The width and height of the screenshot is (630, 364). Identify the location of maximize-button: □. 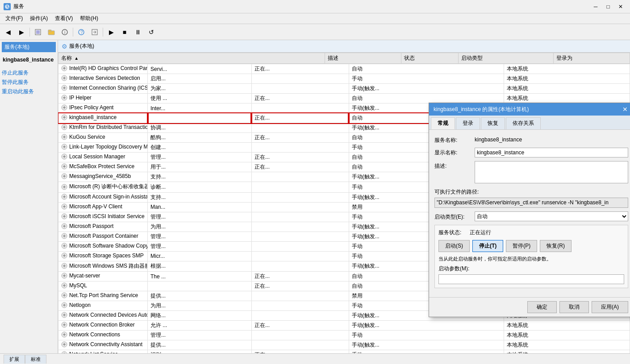
(608, 7).